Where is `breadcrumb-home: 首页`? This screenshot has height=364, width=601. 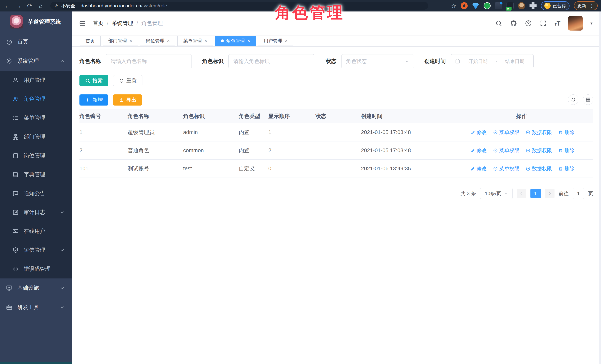
breadcrumb-home: 首页 is located at coordinates (98, 23).